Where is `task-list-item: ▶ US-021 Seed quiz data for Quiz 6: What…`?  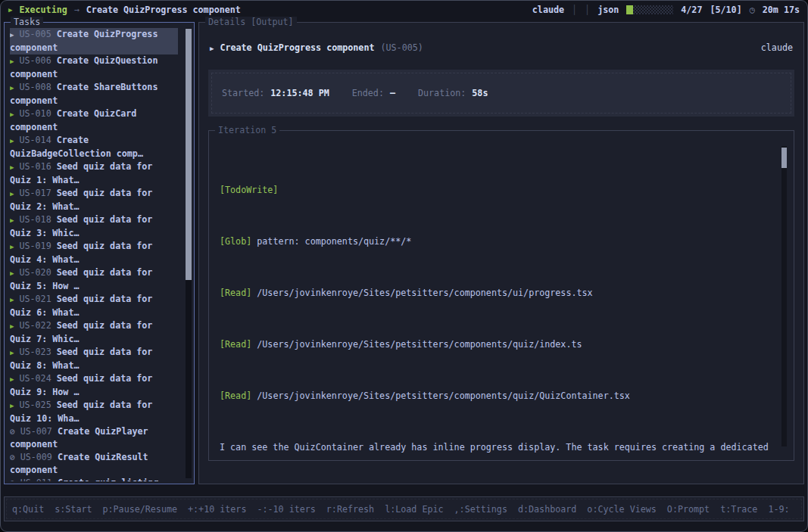 task-list-item: ▶ US-021 Seed quiz data for Quiz 6: What… is located at coordinates (94, 306).